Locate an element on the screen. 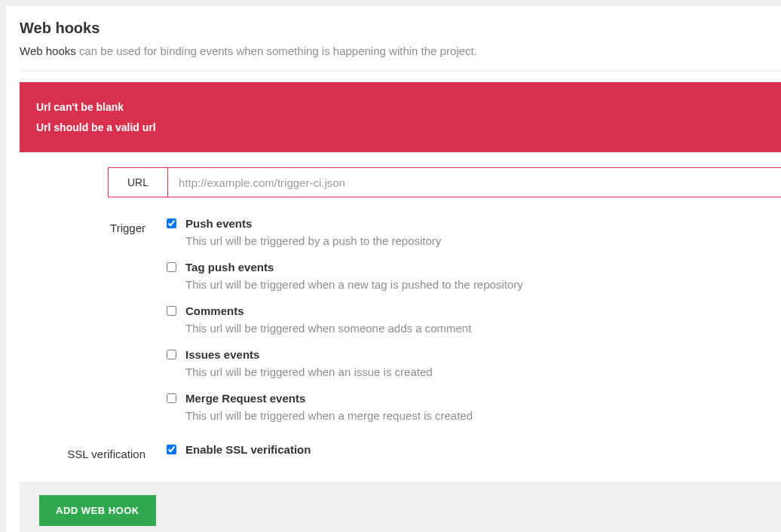 Image resolution: width=781 pixels, height=532 pixels. trigger-checkbox-merge-request-events is located at coordinates (172, 398).